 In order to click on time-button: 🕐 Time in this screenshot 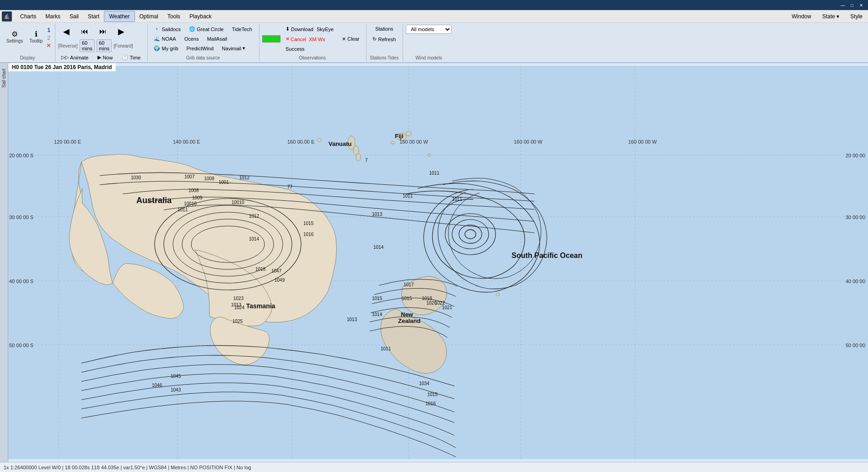, I will do `click(131, 58)`.